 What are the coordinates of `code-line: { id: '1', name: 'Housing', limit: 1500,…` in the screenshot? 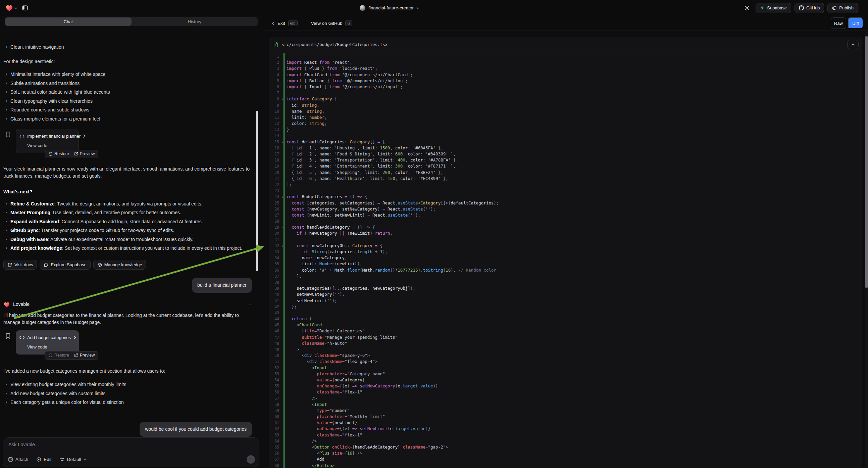 It's located at (574, 148).